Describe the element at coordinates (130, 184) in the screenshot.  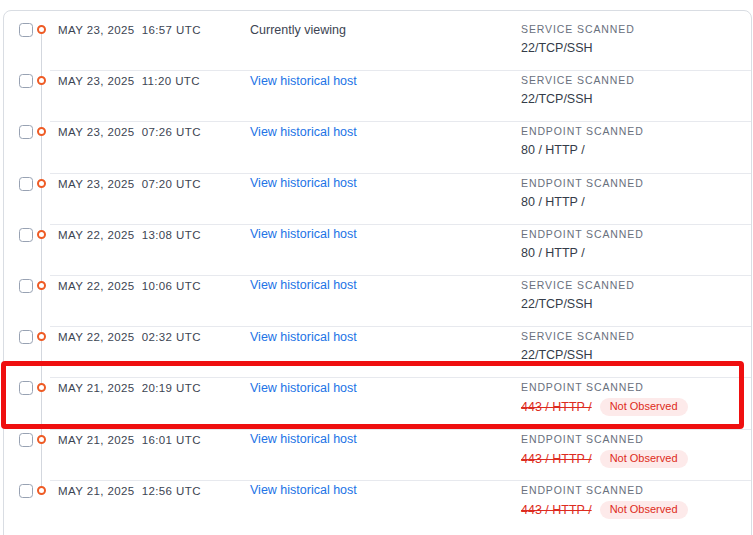
I see `scan-timestamp: MAY 23, 202507:20 UTC` at that location.